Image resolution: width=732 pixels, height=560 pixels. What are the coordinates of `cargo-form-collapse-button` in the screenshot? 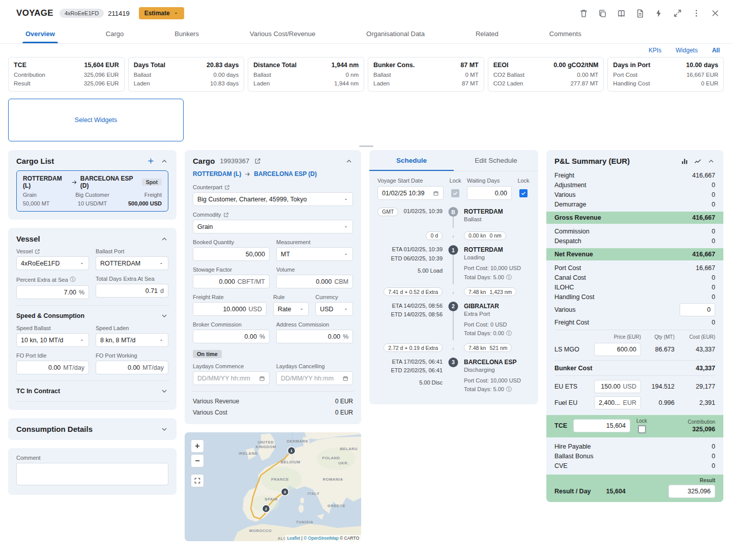 It's located at (349, 161).